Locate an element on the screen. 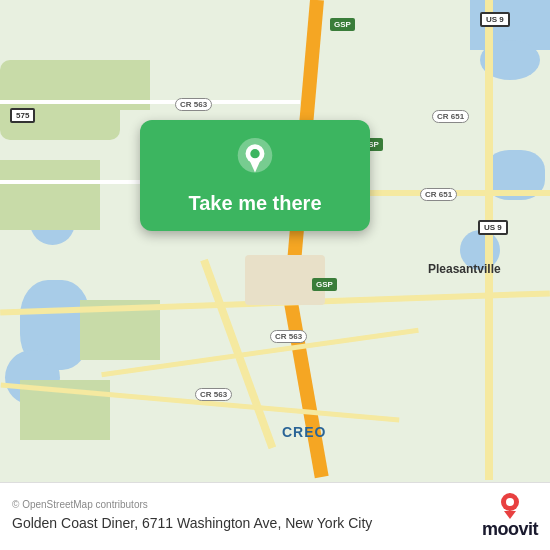  cr651-badge-top: CR 651 is located at coordinates (450, 116).